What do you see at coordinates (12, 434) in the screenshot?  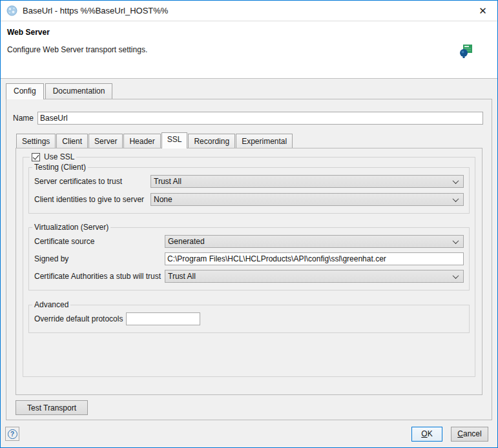 I see `help-button: ?` at bounding box center [12, 434].